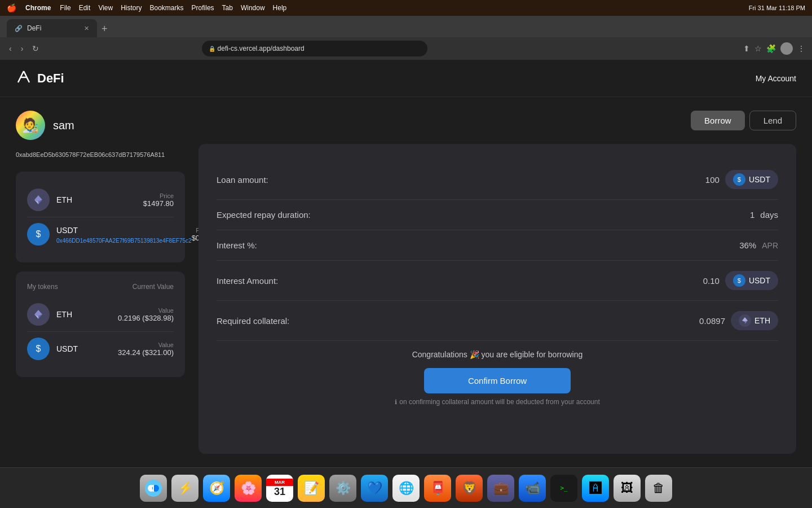 The width and height of the screenshot is (812, 508). Describe the element at coordinates (374, 488) in the screenshot. I see `dock-vscode: 💙` at that location.